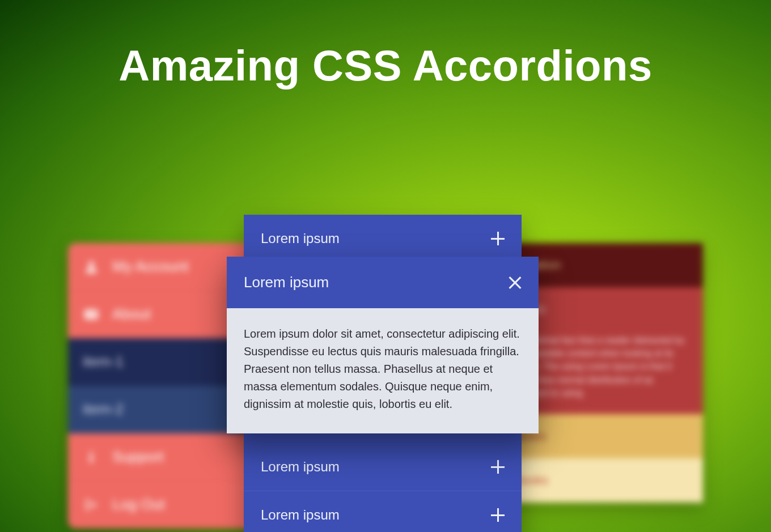 This screenshot has width=771, height=532. What do you see at coordinates (138, 504) in the screenshot?
I see `sidebar-item-label: Log Out` at bounding box center [138, 504].